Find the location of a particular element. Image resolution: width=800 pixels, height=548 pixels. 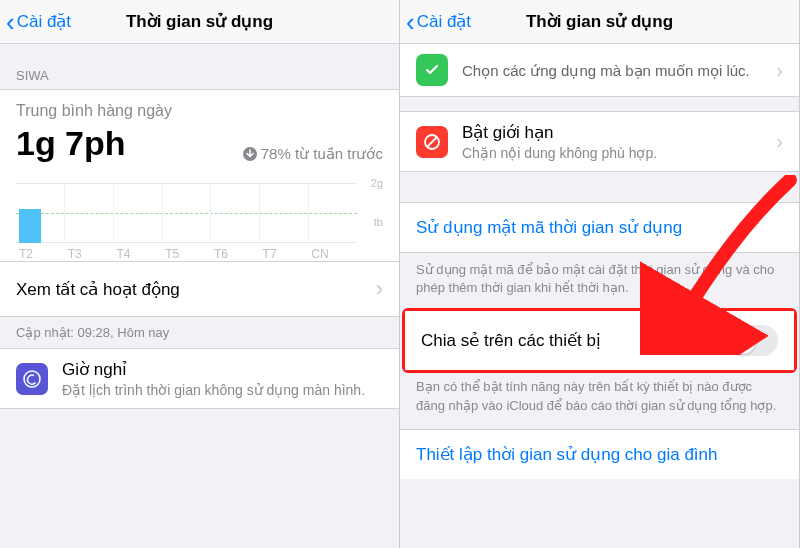

family-row: Thiết lập thời gian sử dụng cho gia đình is located at coordinates (600, 454).